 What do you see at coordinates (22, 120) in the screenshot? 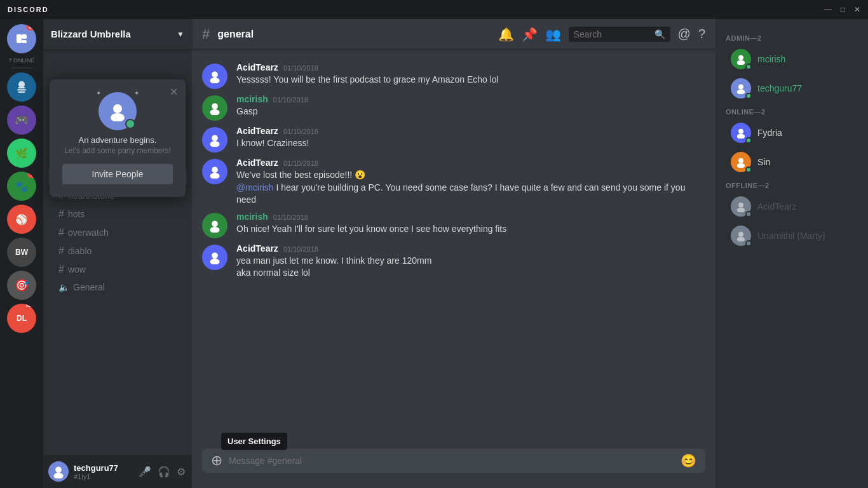
I see `server-icon-purple: 🎮` at bounding box center [22, 120].